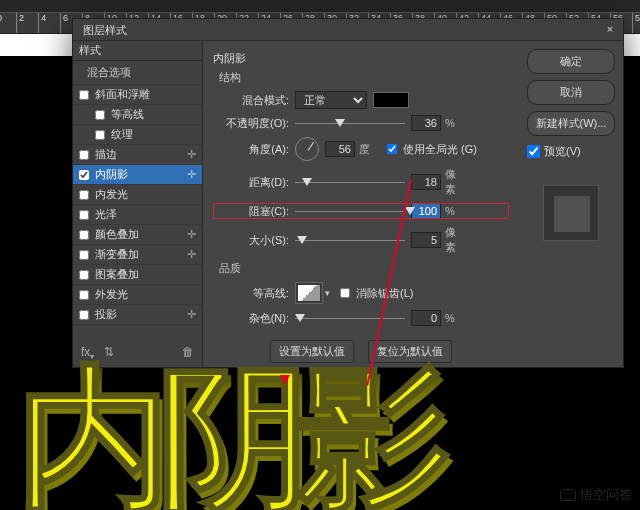  What do you see at coordinates (350, 182) in the screenshot?
I see `distance-slider` at bounding box center [350, 182].